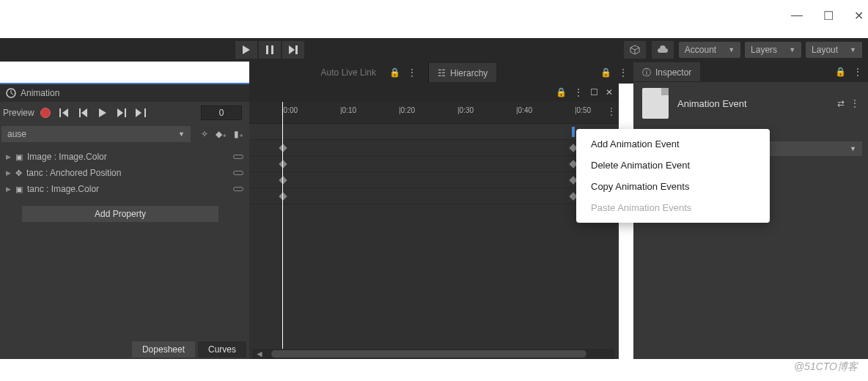  What do you see at coordinates (663, 50) in the screenshot?
I see `cloud-icon` at bounding box center [663, 50].